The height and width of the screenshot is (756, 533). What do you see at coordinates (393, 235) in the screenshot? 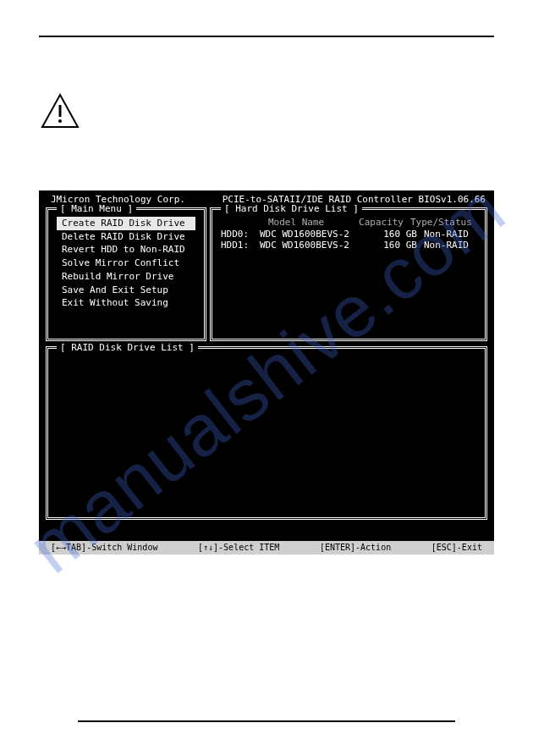
I see `hdd0-capacity: 160 GB` at bounding box center [393, 235].